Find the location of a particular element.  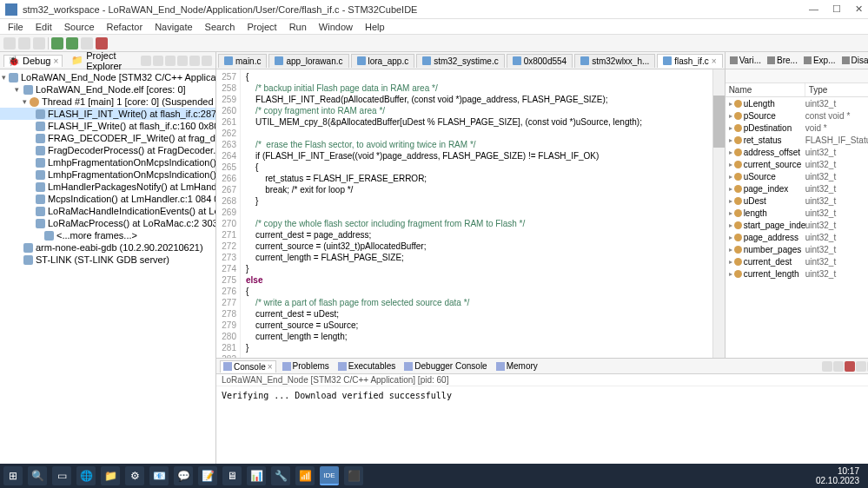

taskbar-app: 💬 is located at coordinates (183, 476).